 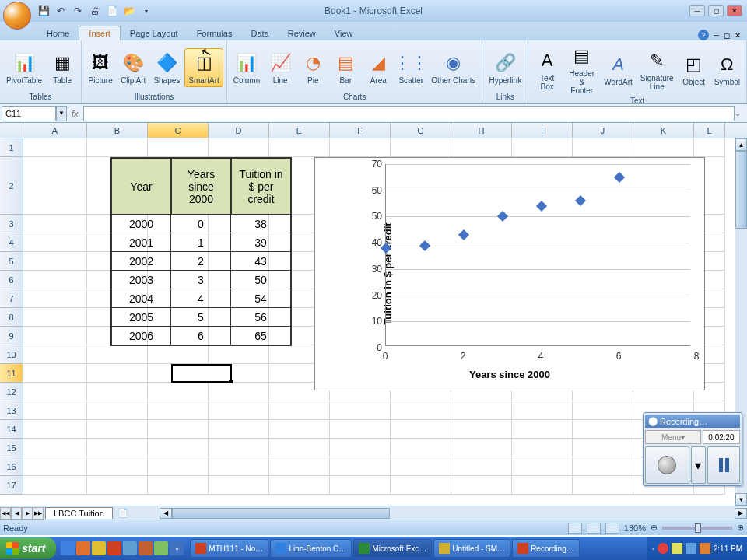 I want to click on recording-pause-button, so click(x=724, y=465).